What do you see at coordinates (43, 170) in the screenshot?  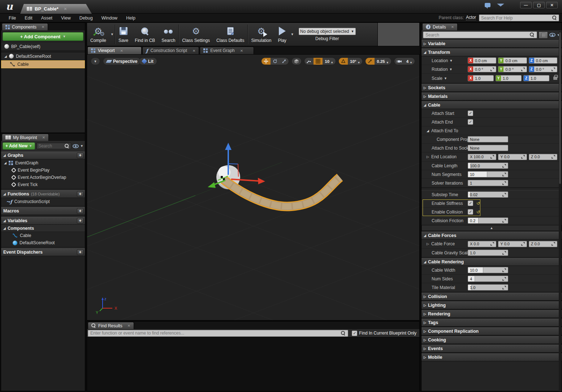 I see `event-row-beginplay: Event BeginPlay` at bounding box center [43, 170].